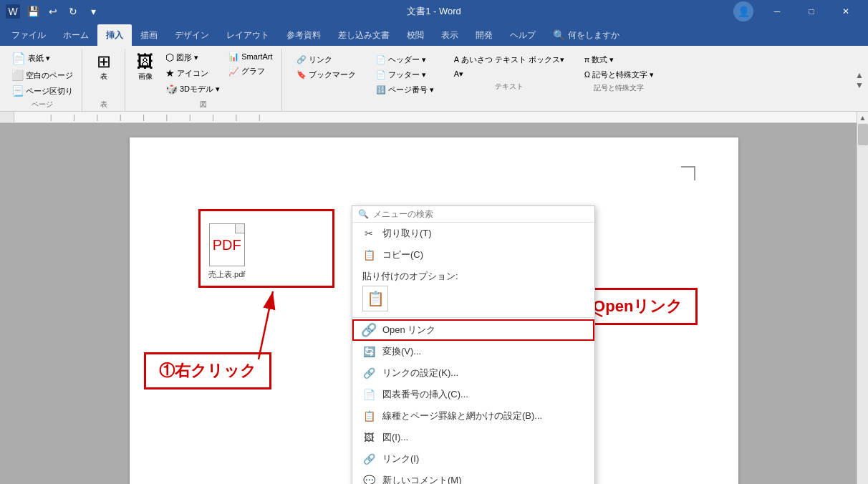 Image resolution: width=868 pixels, height=484 pixels. What do you see at coordinates (193, 57) in the screenshot?
I see `shapes-button: ⬡ 図形 ▾` at bounding box center [193, 57].